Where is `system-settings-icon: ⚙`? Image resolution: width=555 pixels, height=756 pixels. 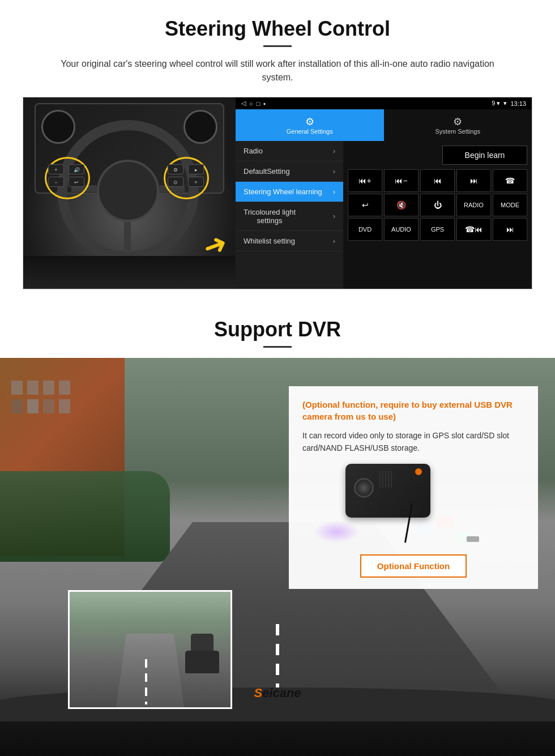 system-settings-icon: ⚙ is located at coordinates (458, 122).